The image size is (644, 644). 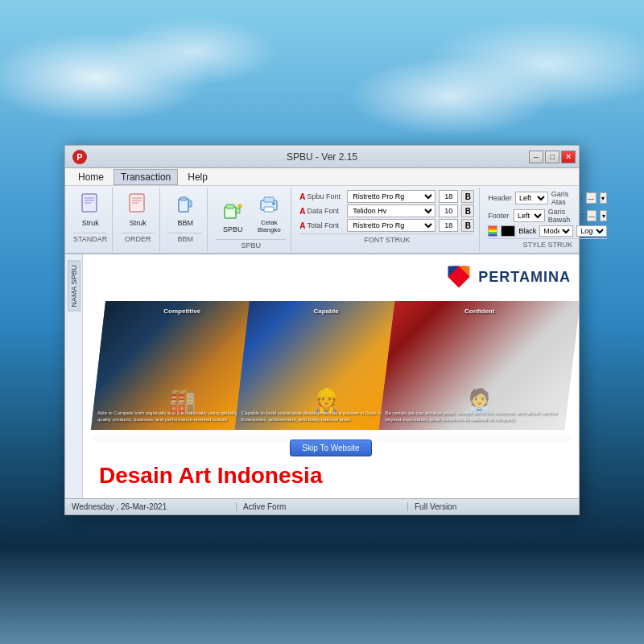 I want to click on total-font-row: A Total Font Ristretto Pro Rg B, so click(x=386, y=225).